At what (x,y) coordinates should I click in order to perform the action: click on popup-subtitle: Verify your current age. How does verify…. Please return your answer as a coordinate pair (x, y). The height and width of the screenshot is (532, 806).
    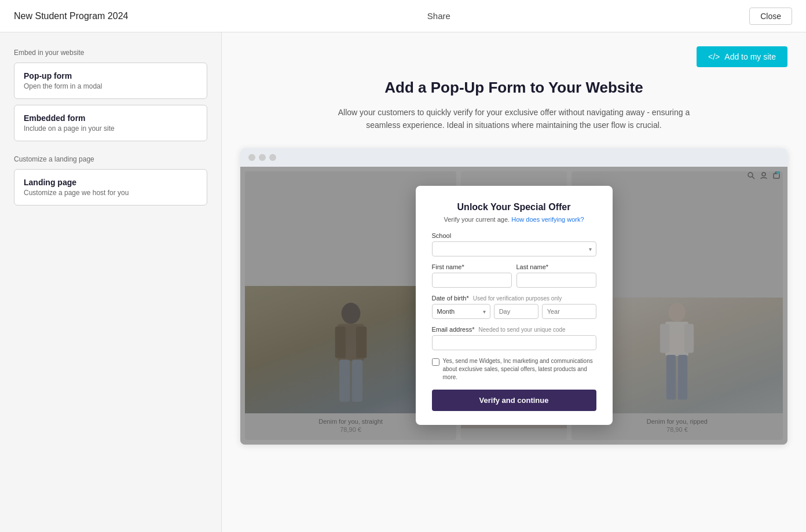
    Looking at the image, I should click on (514, 219).